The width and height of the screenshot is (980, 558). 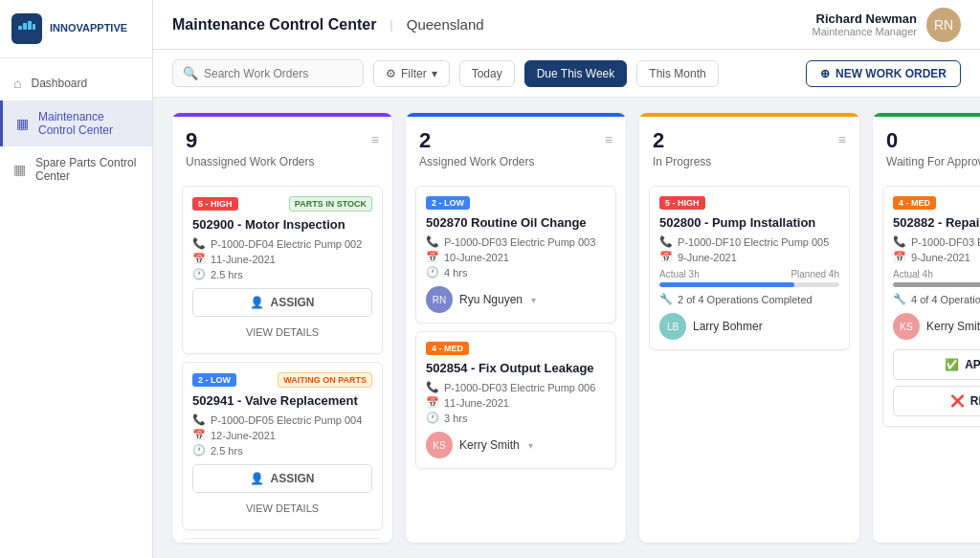 I want to click on column-body-assigned: 2 - LOW 502870 Routine Oil Change 📞 P-10…, so click(x=516, y=360).